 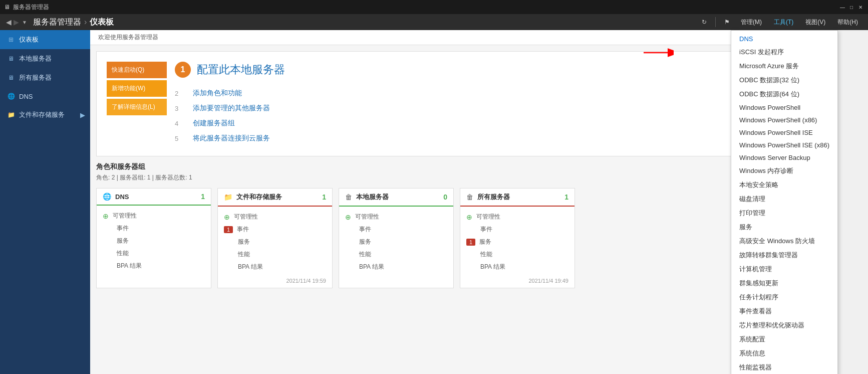 I want to click on file-storage-card-title: 文件和存储服务, so click(x=277, y=197).